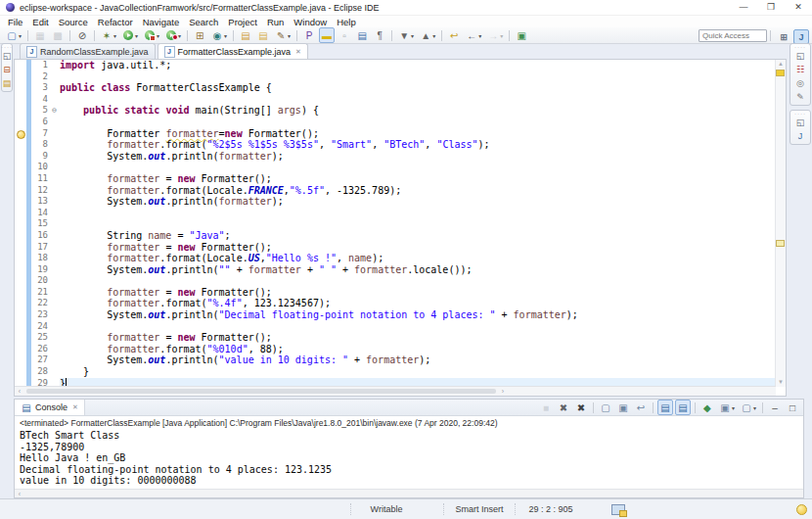 The image size is (812, 519). Describe the element at coordinates (618, 509) in the screenshot. I see `editor-mode-icon` at that location.